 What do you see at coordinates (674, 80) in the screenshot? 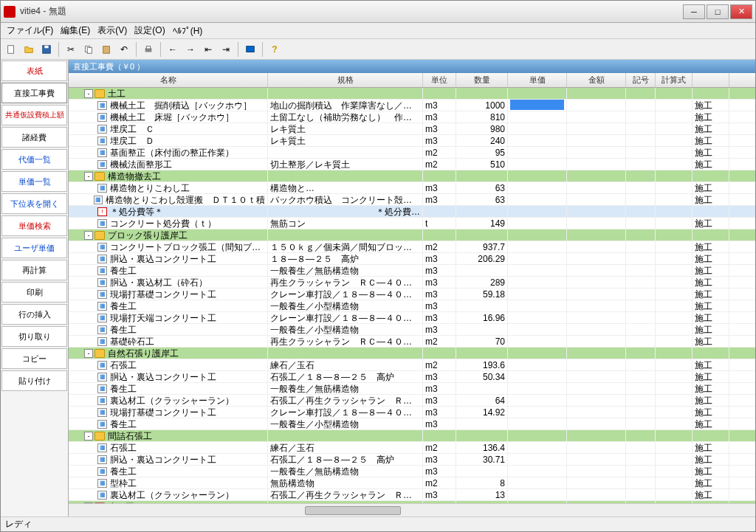
I see `col-calc: 計算式` at bounding box center [674, 80].